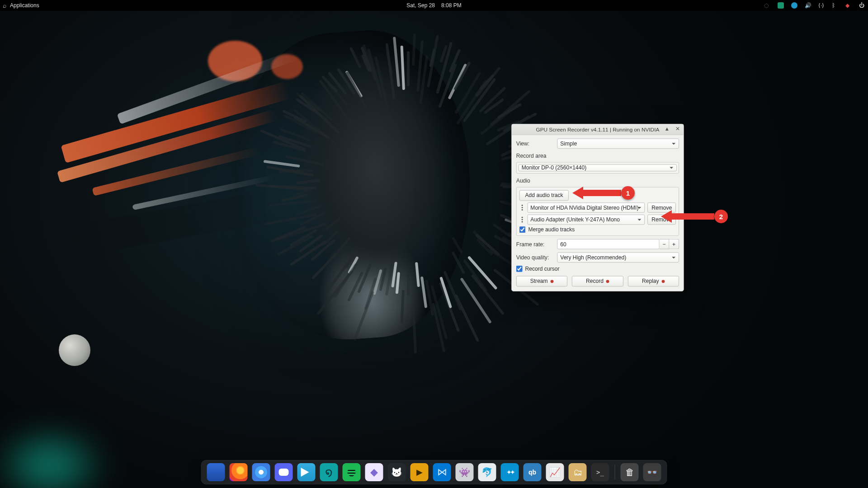 The image size is (868, 488). I want to click on add-audio-track-button: Add audio track, so click(544, 196).